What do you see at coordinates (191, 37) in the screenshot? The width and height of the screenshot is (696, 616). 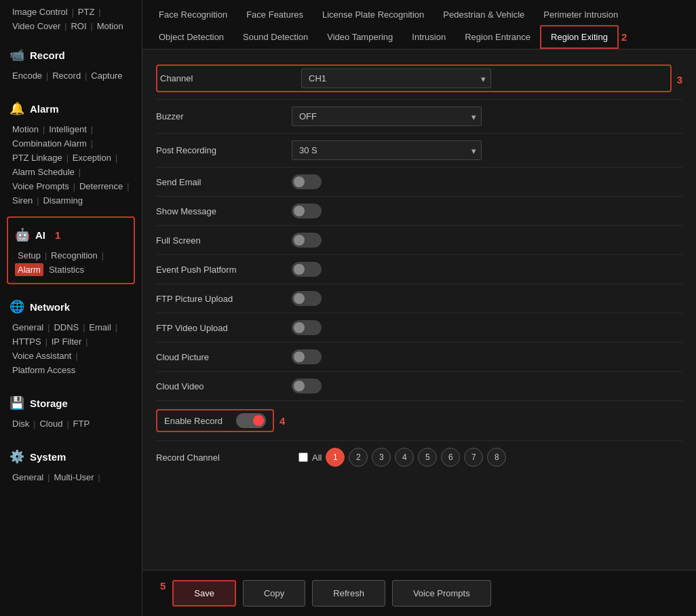 I see `tab-object-detection: Object Detection` at bounding box center [191, 37].